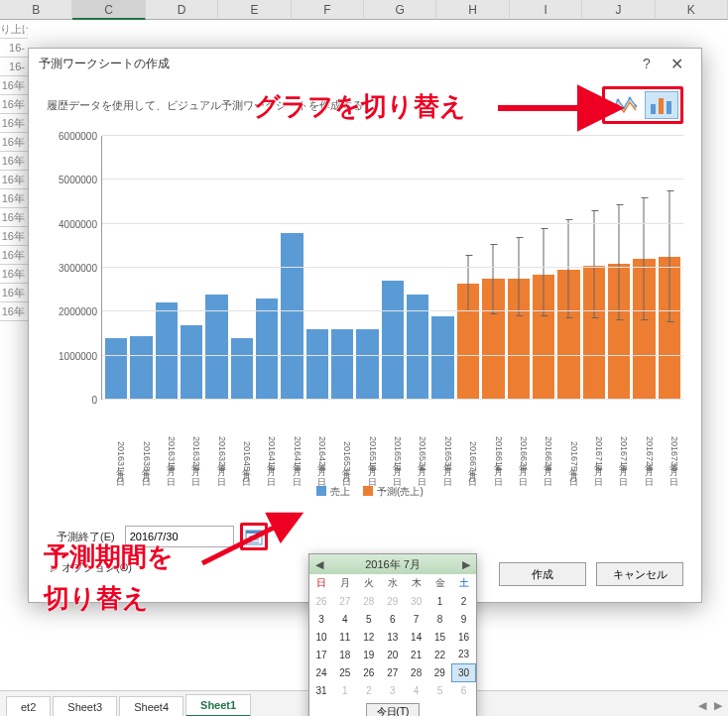  Describe the element at coordinates (317, 435) in the screenshot. I see `x-tick-label: 2016年4月26日` at that location.